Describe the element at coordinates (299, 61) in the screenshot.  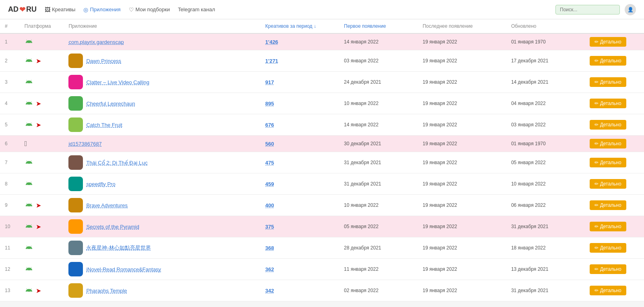
I see `creatives-count: 1'271` at that location.